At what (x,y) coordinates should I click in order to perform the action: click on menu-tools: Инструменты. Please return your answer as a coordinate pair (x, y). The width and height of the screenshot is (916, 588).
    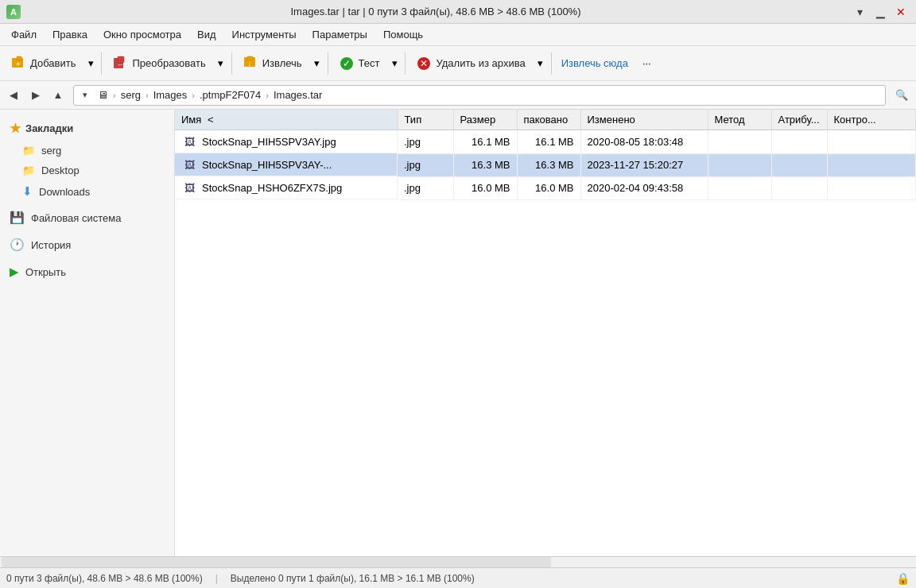
    Looking at the image, I should click on (264, 35).